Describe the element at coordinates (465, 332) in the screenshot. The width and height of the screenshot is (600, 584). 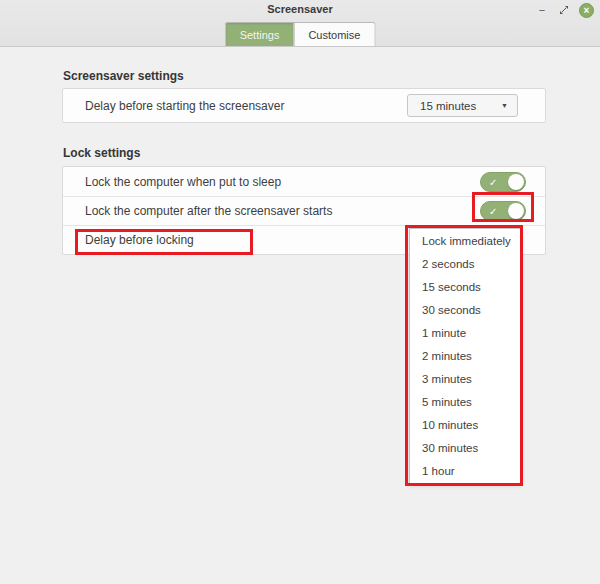
I see `menu-item-1-minute: 1 minute` at that location.